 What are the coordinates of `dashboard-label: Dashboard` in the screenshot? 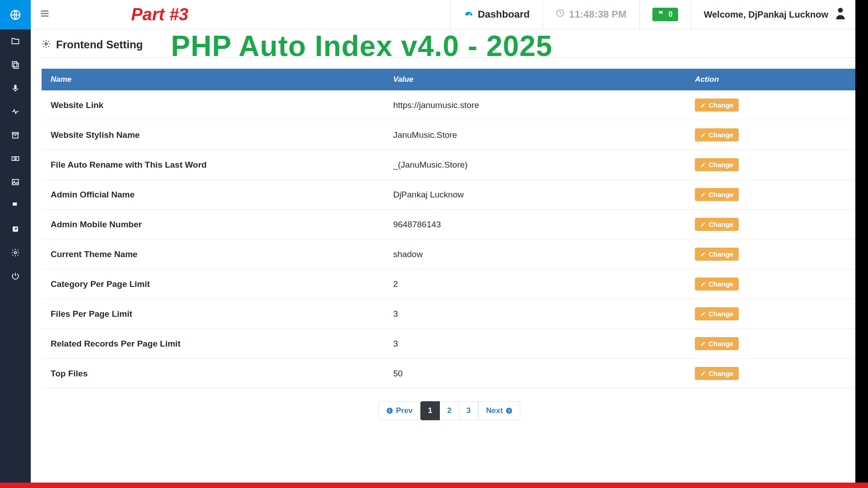 It's located at (504, 14).